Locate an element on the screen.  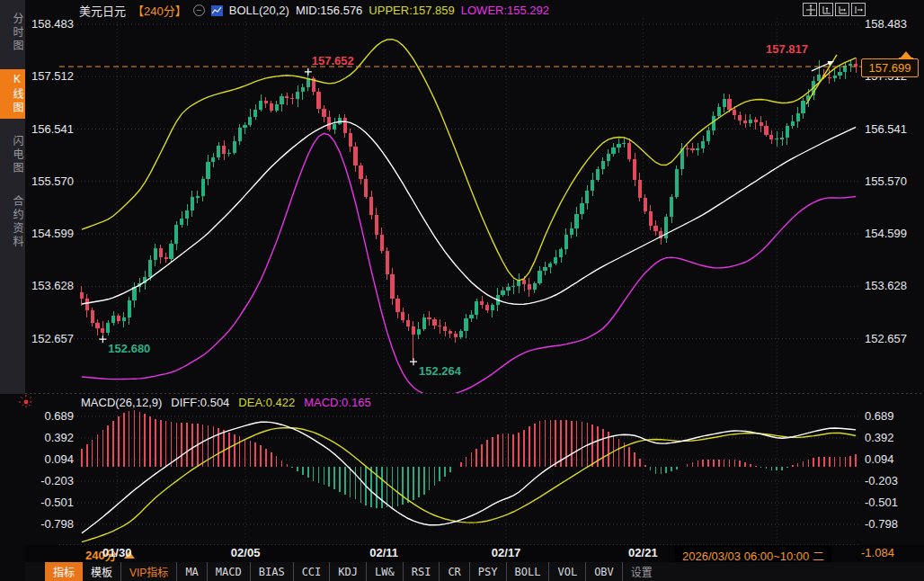
crosshair-move-icon is located at coordinates (810, 9).